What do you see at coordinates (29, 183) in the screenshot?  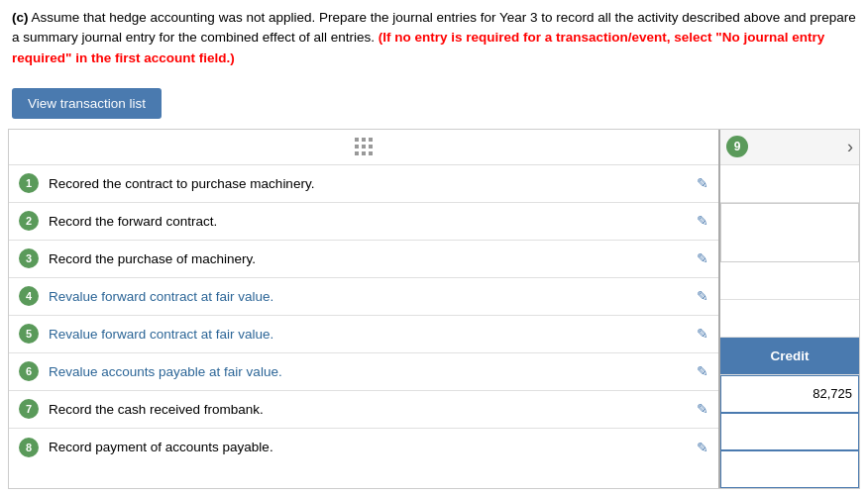 I see `transaction-badge-1: 1` at bounding box center [29, 183].